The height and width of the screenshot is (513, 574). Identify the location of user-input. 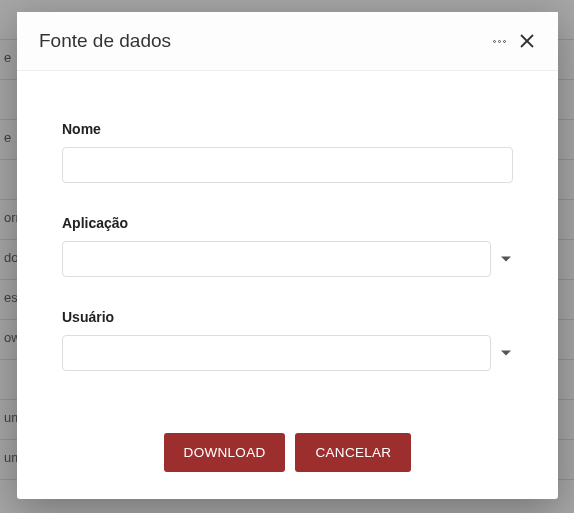
(276, 353).